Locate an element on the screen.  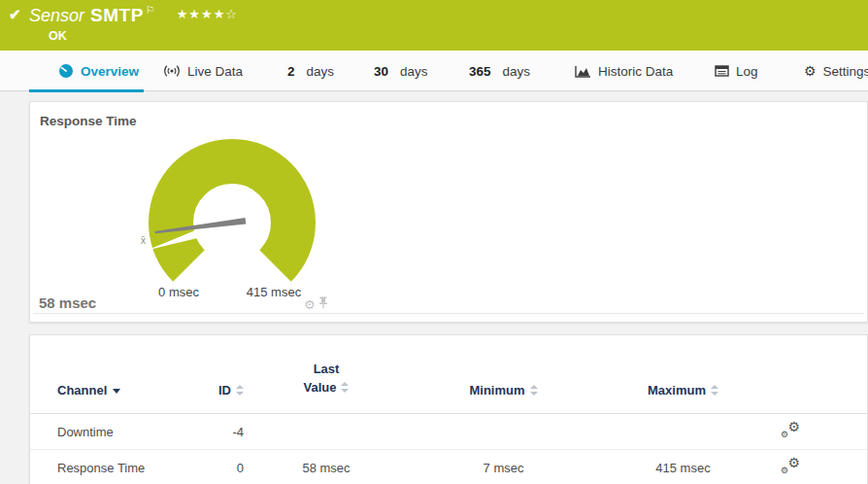
tab-30-days: 30days is located at coordinates (401, 71).